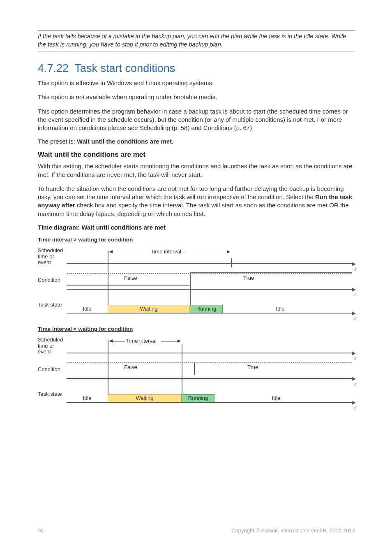 The image size is (392, 555). Describe the element at coordinates (196, 239) in the screenshot. I see `diagram1-subtitle: Time interval > waiting for condition` at that location.